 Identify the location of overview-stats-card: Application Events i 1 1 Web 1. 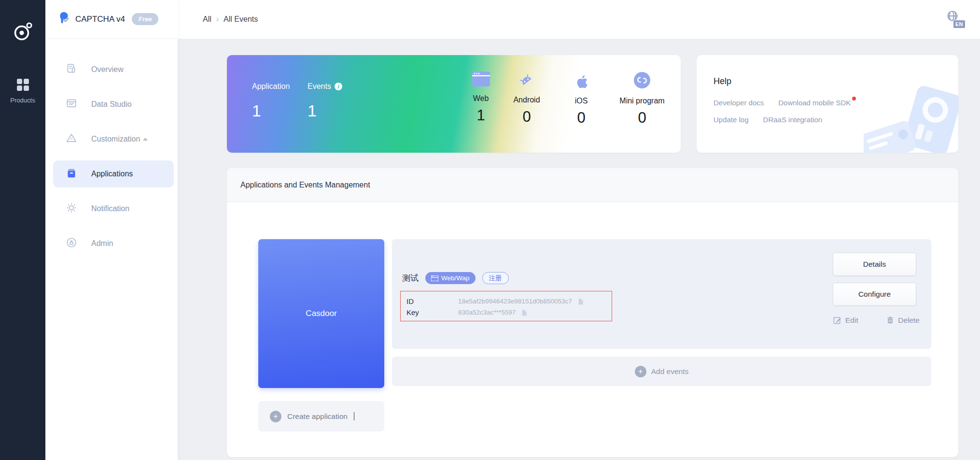
(454, 104).